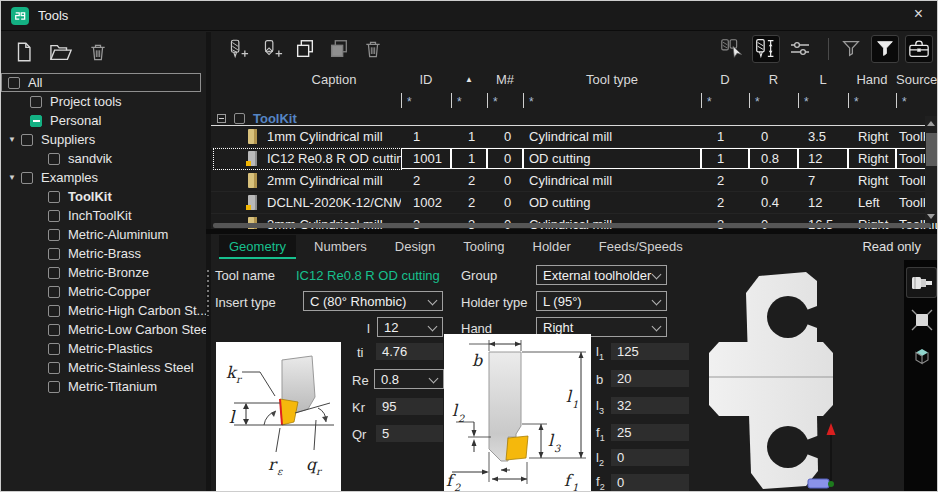 The width and height of the screenshot is (938, 492). I want to click on filter-caption, so click(334, 102).